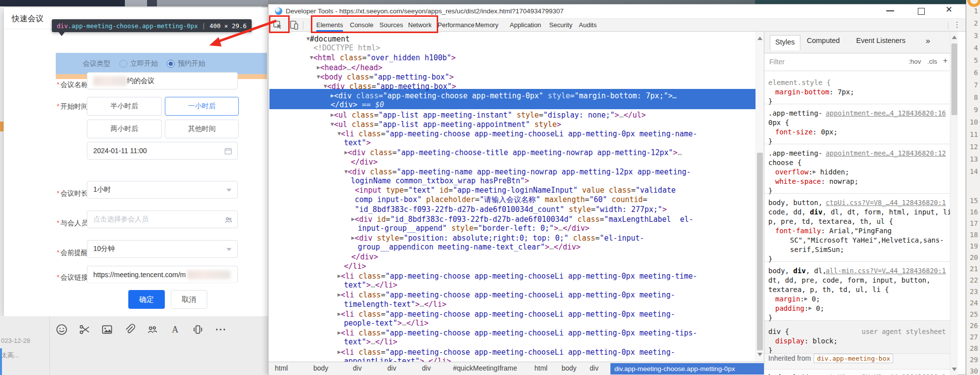  Describe the element at coordinates (162, 151) in the screenshot. I see `datetime-input: 2024-01-11 11:00` at that location.